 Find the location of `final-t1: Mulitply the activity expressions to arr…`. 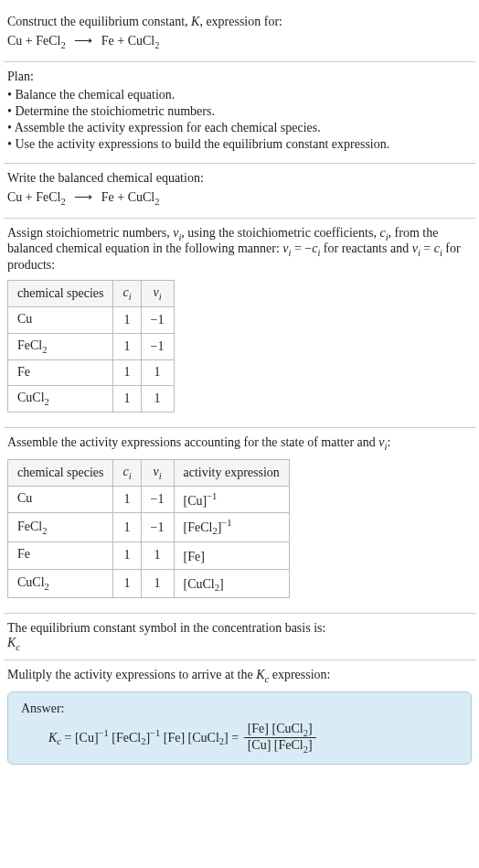

final-t1: Mulitply the activity expressions to arr… is located at coordinates (132, 675).